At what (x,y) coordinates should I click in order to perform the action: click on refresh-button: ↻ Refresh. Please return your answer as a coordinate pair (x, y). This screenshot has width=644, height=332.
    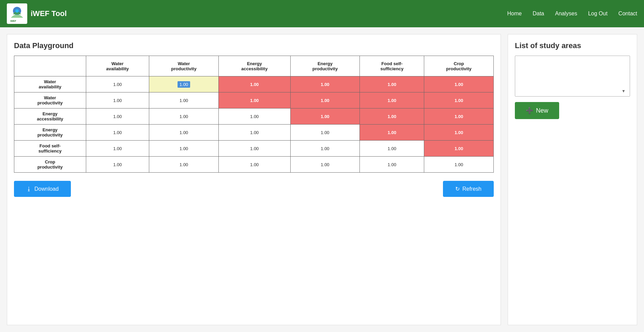
    Looking at the image, I should click on (468, 189).